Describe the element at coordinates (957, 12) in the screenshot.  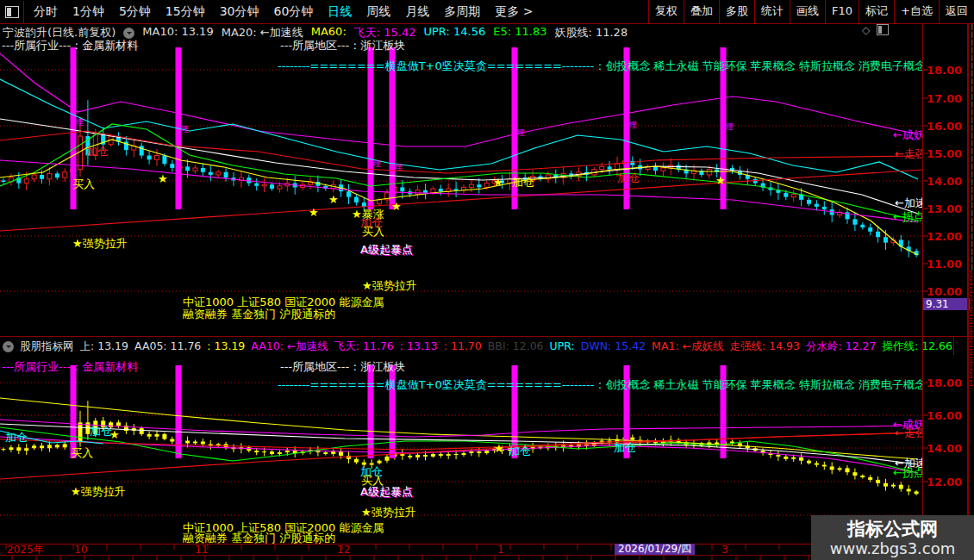
I see `toolbar-button-返回: 返回` at that location.